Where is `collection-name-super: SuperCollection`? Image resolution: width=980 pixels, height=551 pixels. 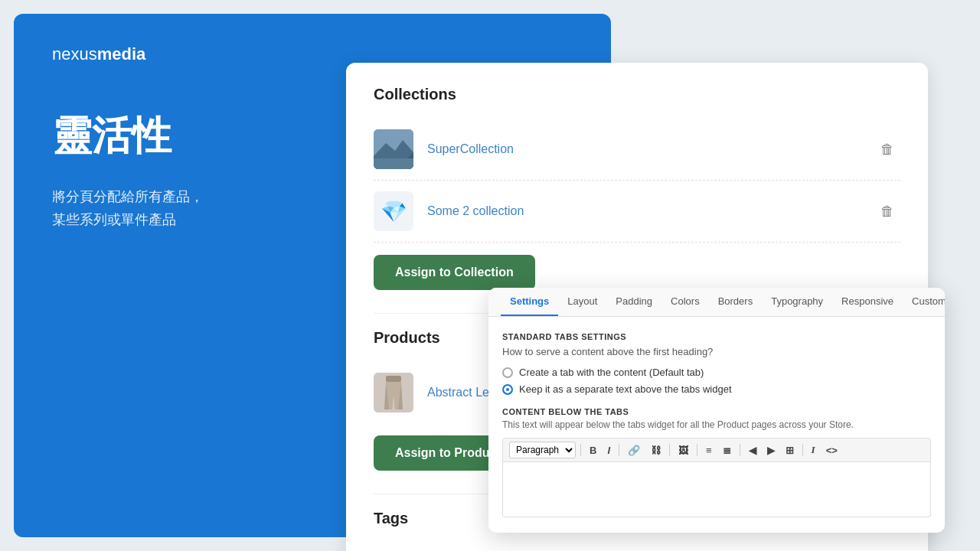 collection-name-super: SuperCollection is located at coordinates (651, 149).